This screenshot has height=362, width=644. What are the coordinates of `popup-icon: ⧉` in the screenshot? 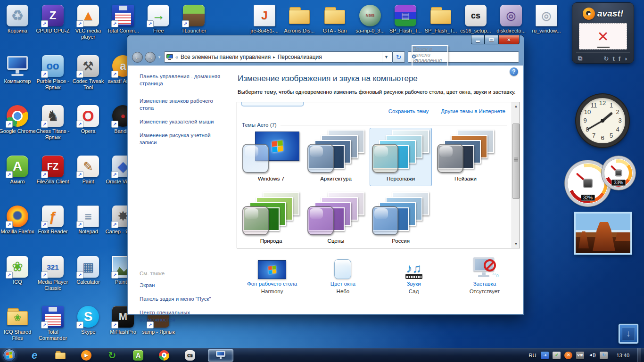 It's located at (580, 58).